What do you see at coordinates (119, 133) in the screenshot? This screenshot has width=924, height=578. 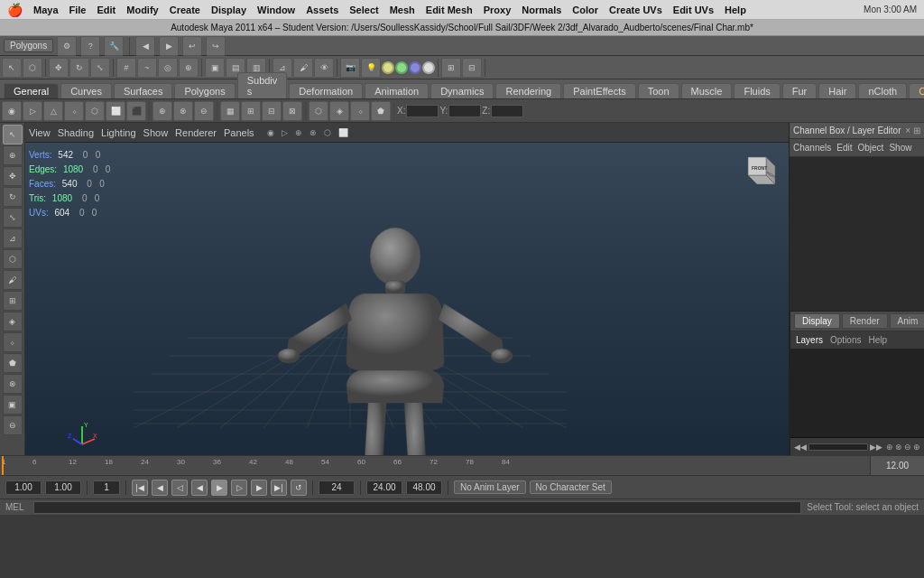 I see `vp-menu-lighting: Lighting` at bounding box center [119, 133].